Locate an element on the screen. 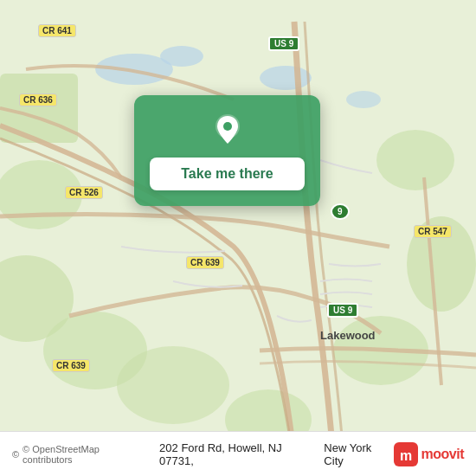  footer-source: © OpenStreetMap contributors is located at coordinates (87, 454).